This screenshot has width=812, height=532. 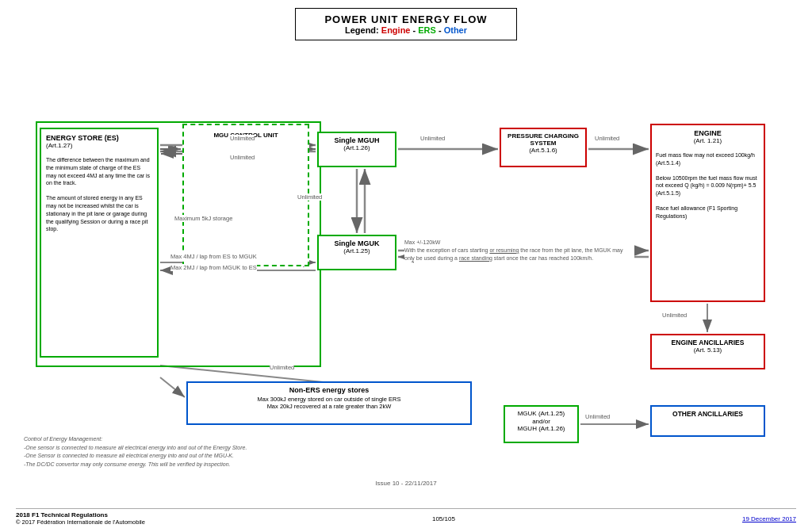 I want to click on footer-regs: 2018 F1 Technical Regulations, so click(x=81, y=515).